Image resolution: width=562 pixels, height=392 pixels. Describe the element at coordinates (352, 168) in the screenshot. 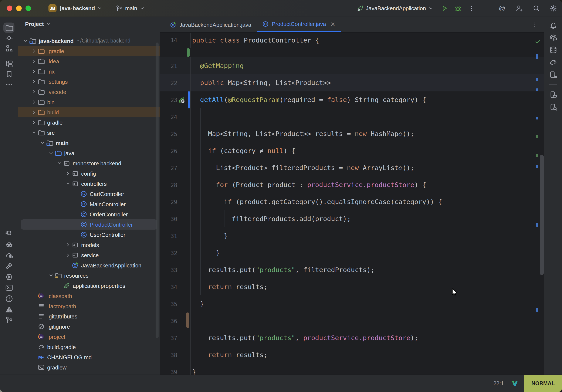

I see `code-line-27: 27 List<Product> filteredProducts = new …` at that location.